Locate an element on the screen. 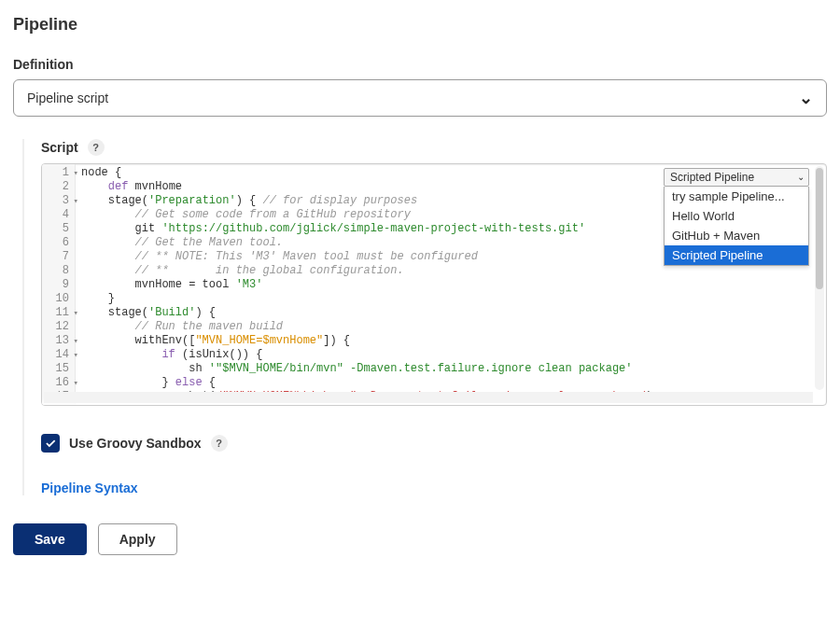 Image resolution: width=840 pixels, height=627 pixels. line-number: 4 is located at coordinates (58, 215).